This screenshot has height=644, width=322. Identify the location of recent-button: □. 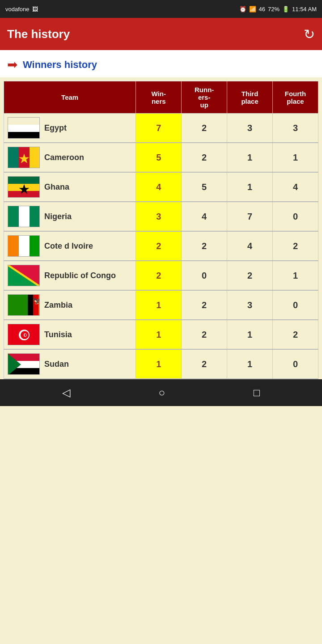
(257, 393).